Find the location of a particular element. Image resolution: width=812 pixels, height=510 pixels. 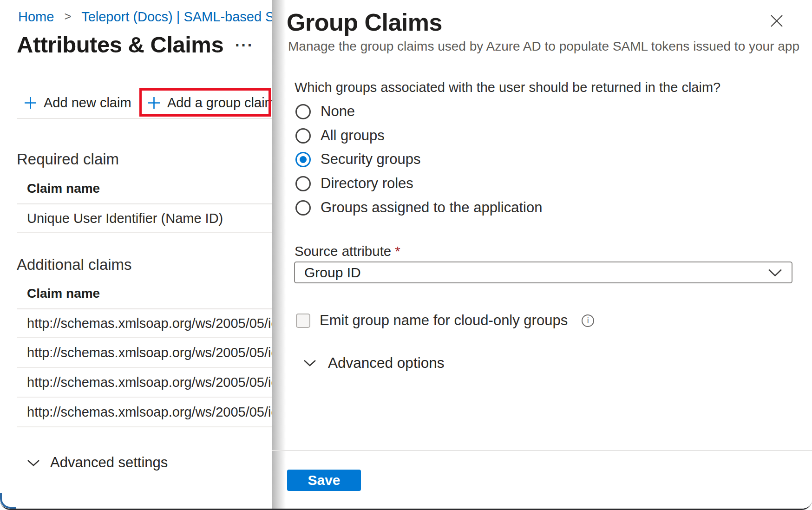

panel-title: Group Claims is located at coordinates (364, 22).